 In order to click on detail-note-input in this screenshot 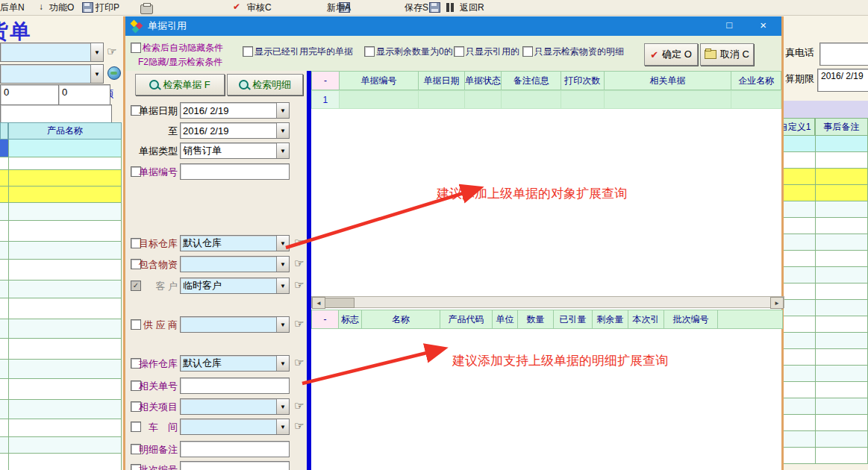, I will do `click(234, 449)`.